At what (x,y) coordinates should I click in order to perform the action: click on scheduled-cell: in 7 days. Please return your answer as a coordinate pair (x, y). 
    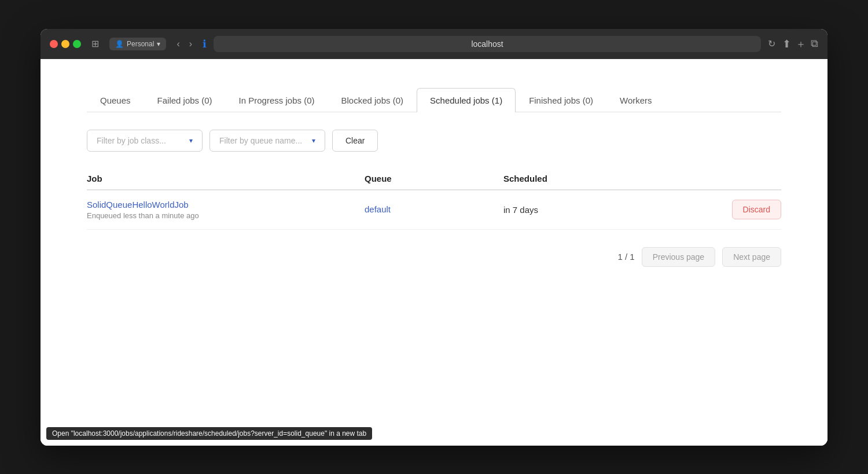
    Looking at the image, I should click on (573, 210).